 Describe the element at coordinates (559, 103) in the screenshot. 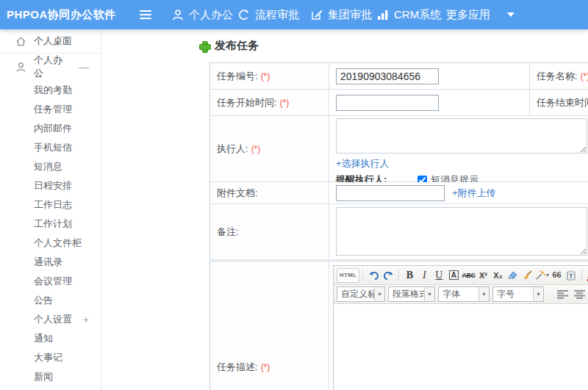

I see `end-time-label: 任务结束时间:(*)` at that location.